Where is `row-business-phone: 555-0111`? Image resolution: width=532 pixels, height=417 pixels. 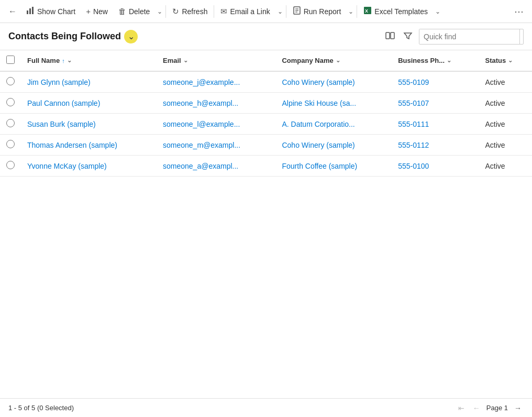
row-business-phone: 555-0111 is located at coordinates (435, 124).